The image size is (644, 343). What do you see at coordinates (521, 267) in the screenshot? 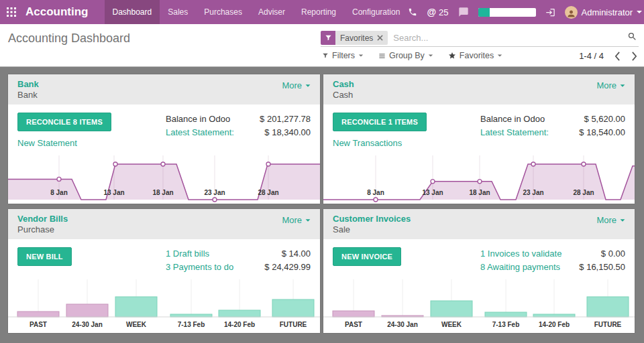
I see `stat-label: 8 Awaiting payments` at bounding box center [521, 267].